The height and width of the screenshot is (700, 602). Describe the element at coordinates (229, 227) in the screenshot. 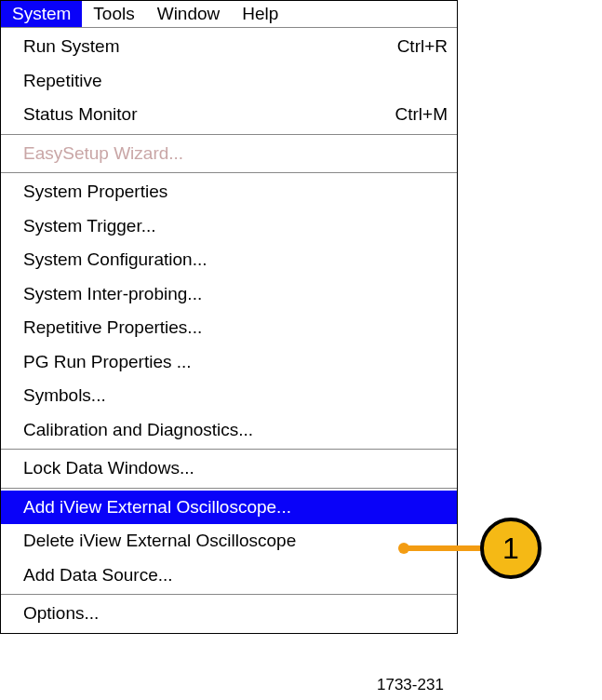

I see `menu-item-system-trigger: System Trigger...` at that location.